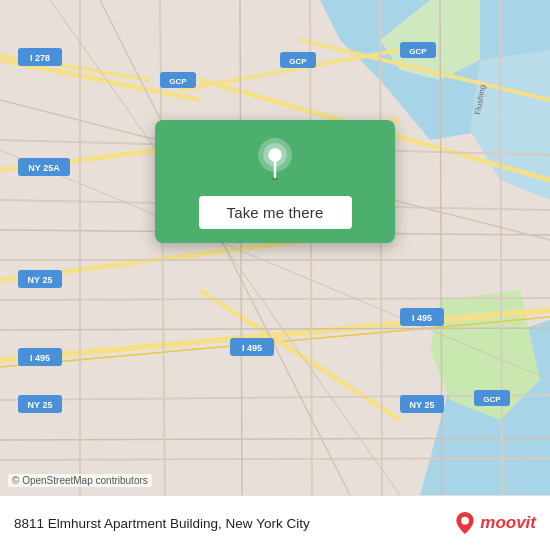 The width and height of the screenshot is (550, 550). Describe the element at coordinates (276, 212) in the screenshot. I see `take-me-there-button: Take me there` at that location.